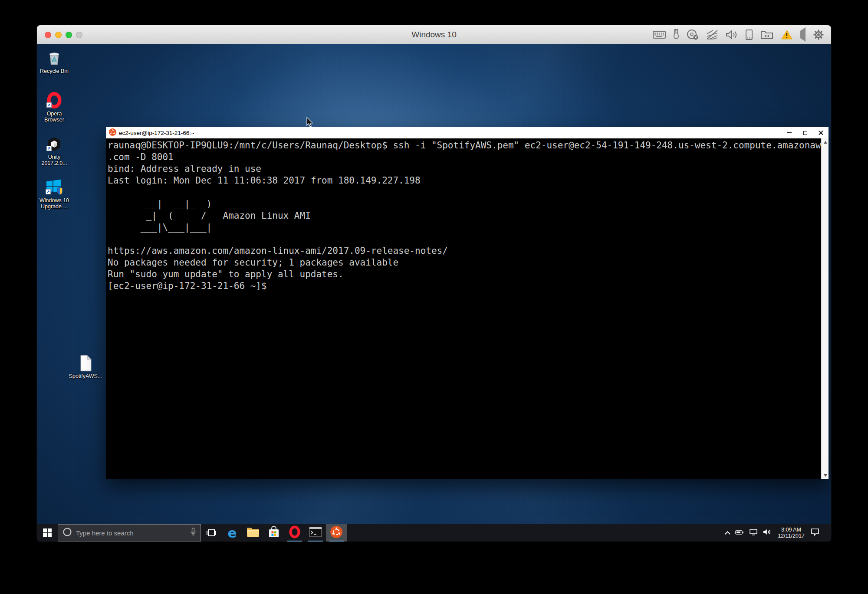  What do you see at coordinates (54, 203) in the screenshot?
I see `desktop-icon-label: Windows 10 Upgrade ...` at bounding box center [54, 203].